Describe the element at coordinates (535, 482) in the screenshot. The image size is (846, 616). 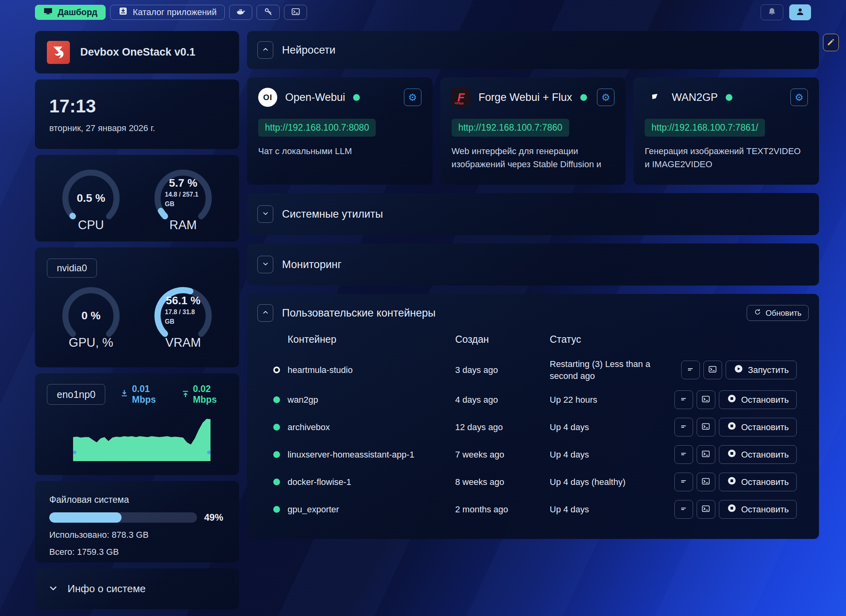
I see `container-row: docker-flowise-1 8 weeks ago Up 4 days (…` at that location.